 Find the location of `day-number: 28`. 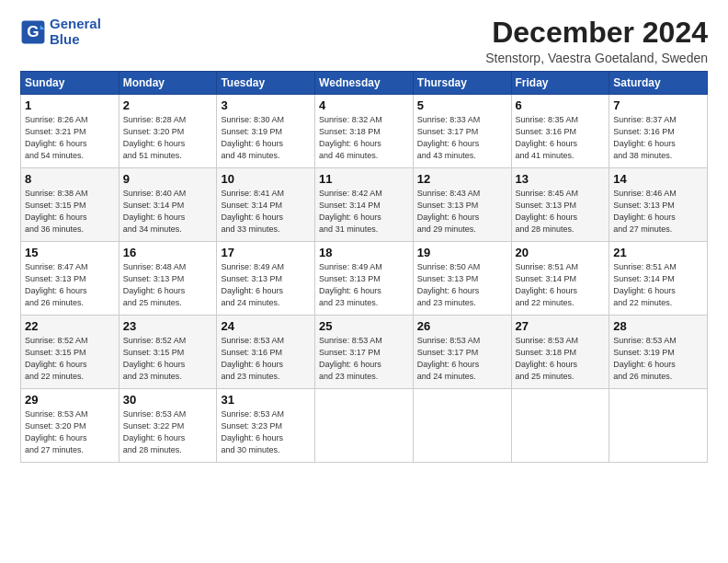

day-number: 28 is located at coordinates (658, 326).